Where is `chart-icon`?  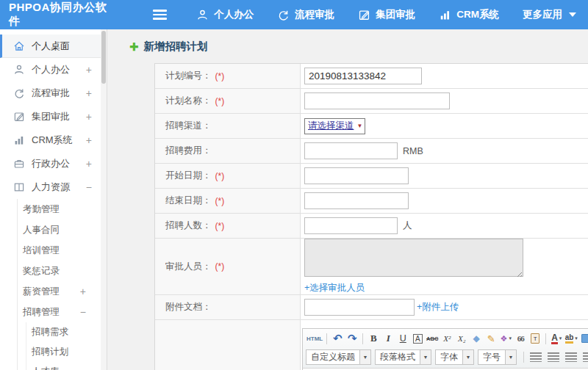
chart-icon is located at coordinates (19, 140).